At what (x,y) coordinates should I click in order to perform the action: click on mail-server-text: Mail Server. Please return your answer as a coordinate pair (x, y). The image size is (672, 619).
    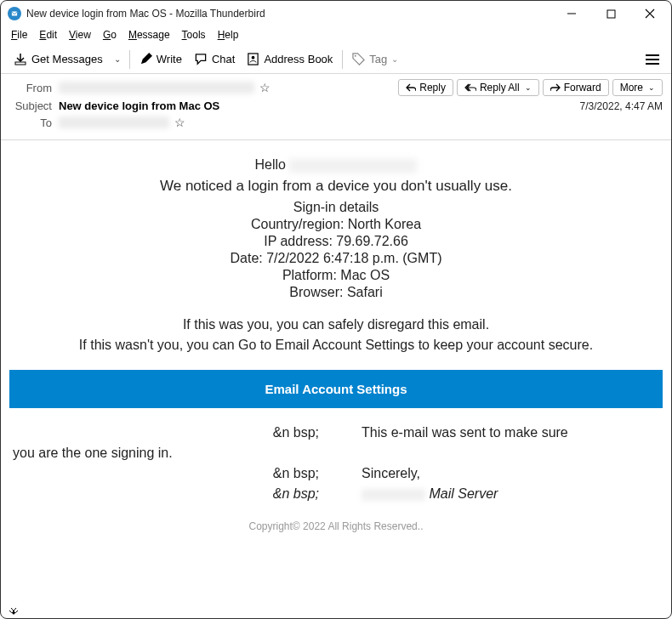
    Looking at the image, I should click on (463, 493).